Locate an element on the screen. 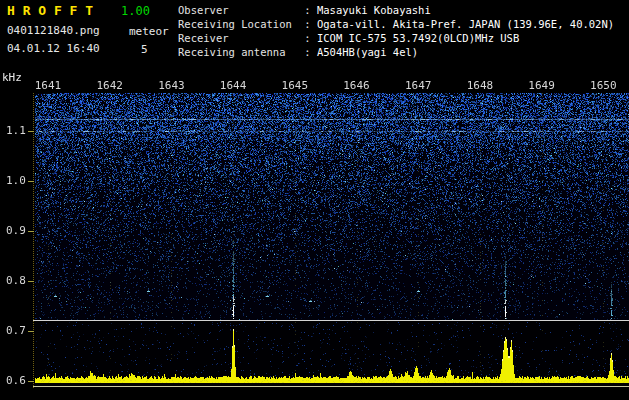 The image size is (629, 400). info-value: Masayuki Kobayashi is located at coordinates (374, 10).